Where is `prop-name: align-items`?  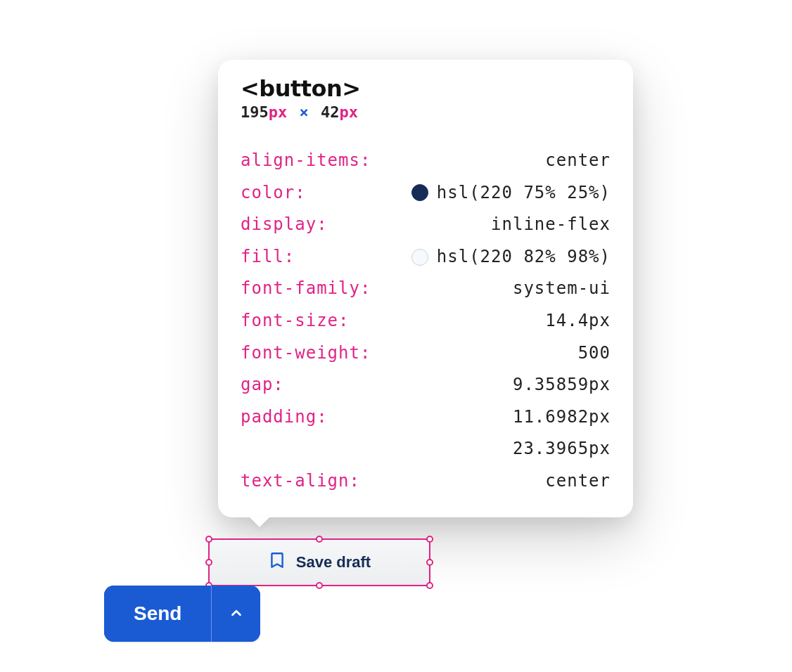
prop-name: align-items is located at coordinates (305, 161).